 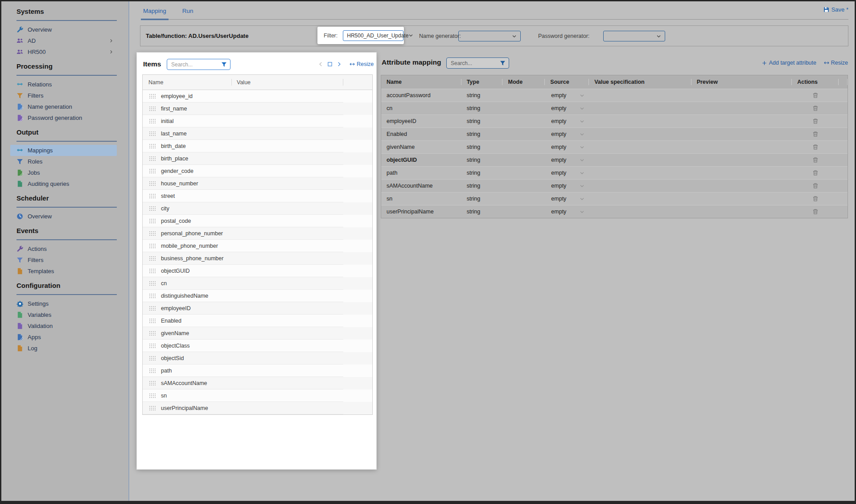 I want to click on attribute-row: cn string empty, so click(x=614, y=108).